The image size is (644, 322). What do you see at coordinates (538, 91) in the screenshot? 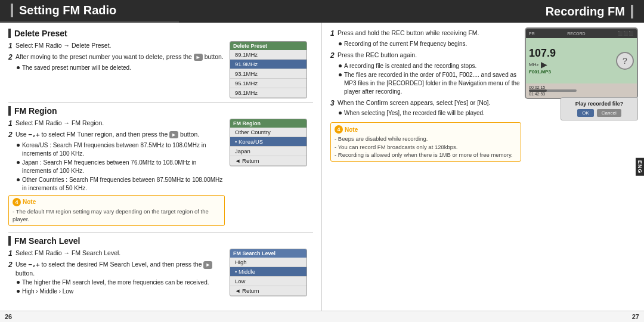
I see `playback-progress` at bounding box center [538, 91].